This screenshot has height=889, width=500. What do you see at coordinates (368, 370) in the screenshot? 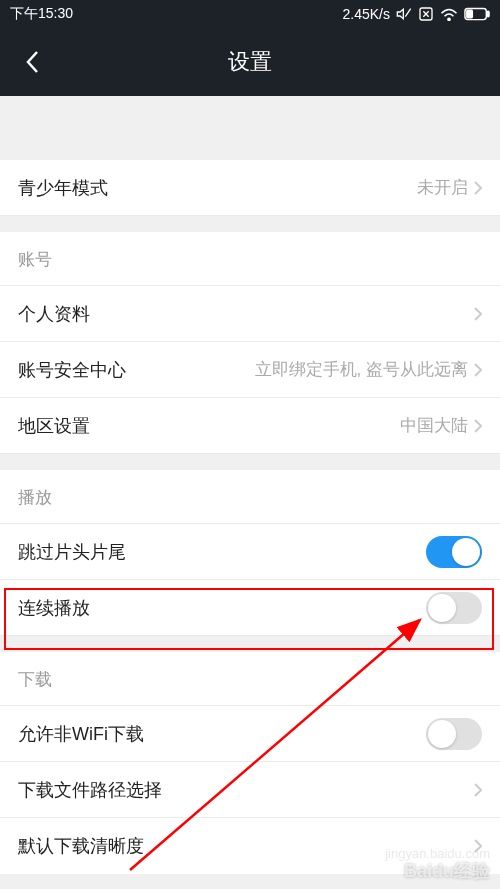
I see `security-value: 立即绑定手机, 盗号从此远离` at bounding box center [368, 370].